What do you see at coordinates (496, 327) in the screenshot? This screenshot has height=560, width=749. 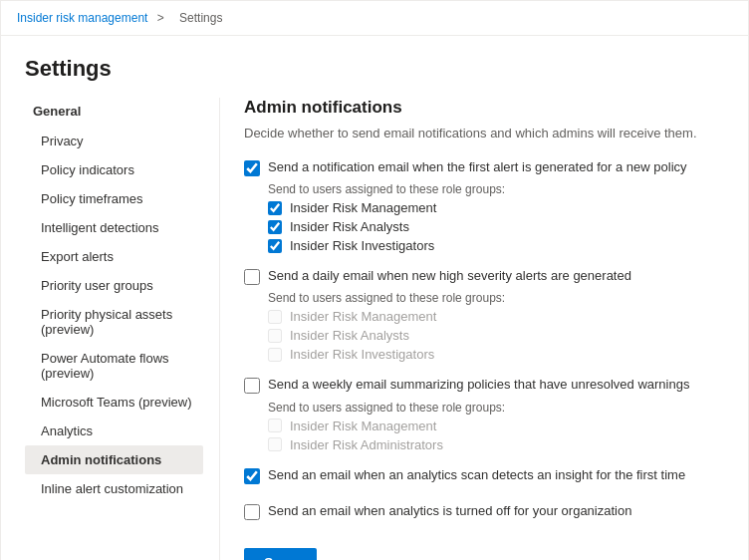 I see `notification-2-roles: Send to users assigned to these role gro…` at bounding box center [496, 327].